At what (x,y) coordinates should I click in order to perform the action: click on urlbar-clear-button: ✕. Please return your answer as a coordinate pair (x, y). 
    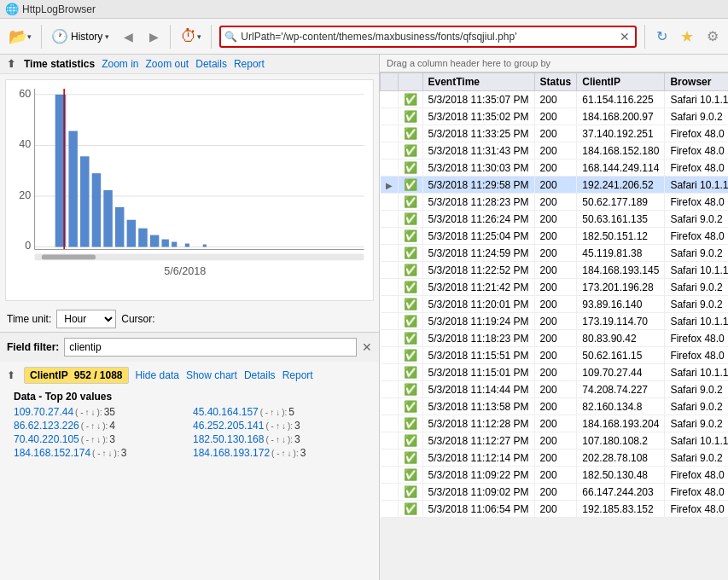
    Looking at the image, I should click on (625, 37).